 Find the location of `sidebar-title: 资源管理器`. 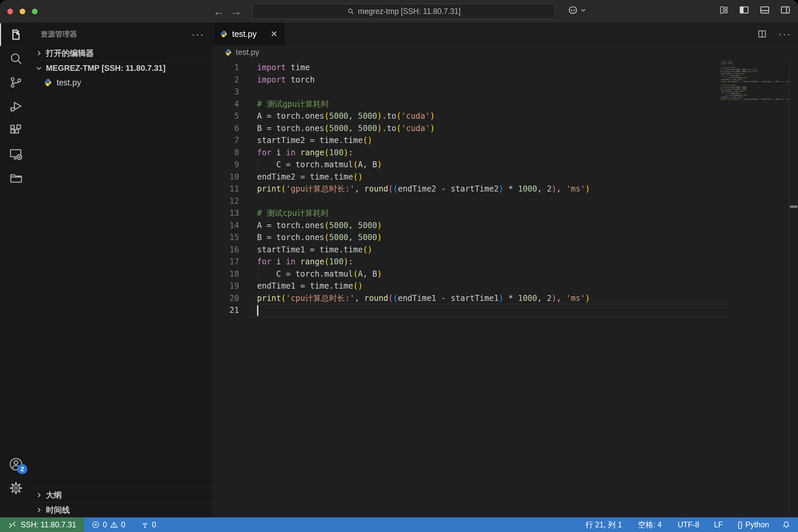

sidebar-title: 资源管理器 is located at coordinates (59, 34).